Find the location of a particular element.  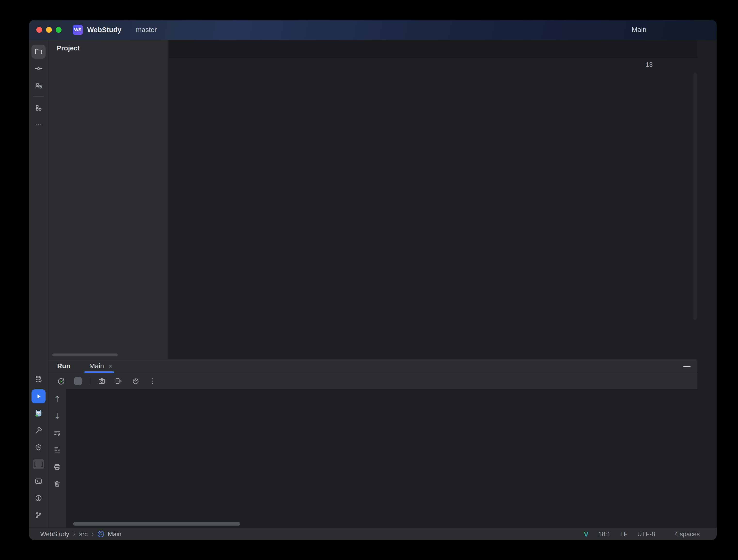

run-config-name: Main is located at coordinates (639, 30).